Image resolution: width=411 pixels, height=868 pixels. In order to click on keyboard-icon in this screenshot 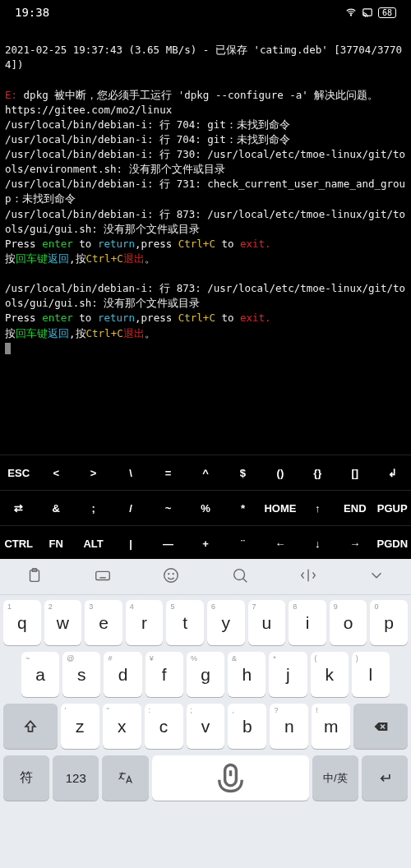, I will do `click(103, 577)`.